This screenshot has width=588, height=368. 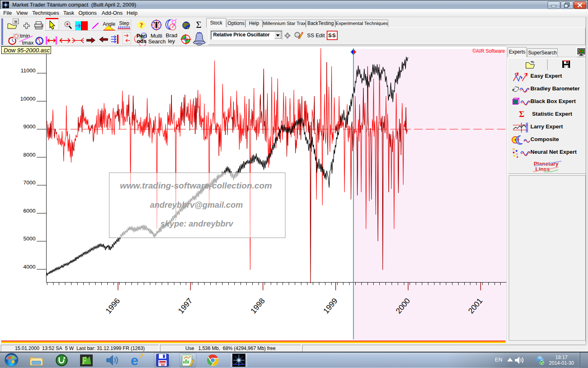 I want to click on svg-text: T, so click(x=156, y=25).